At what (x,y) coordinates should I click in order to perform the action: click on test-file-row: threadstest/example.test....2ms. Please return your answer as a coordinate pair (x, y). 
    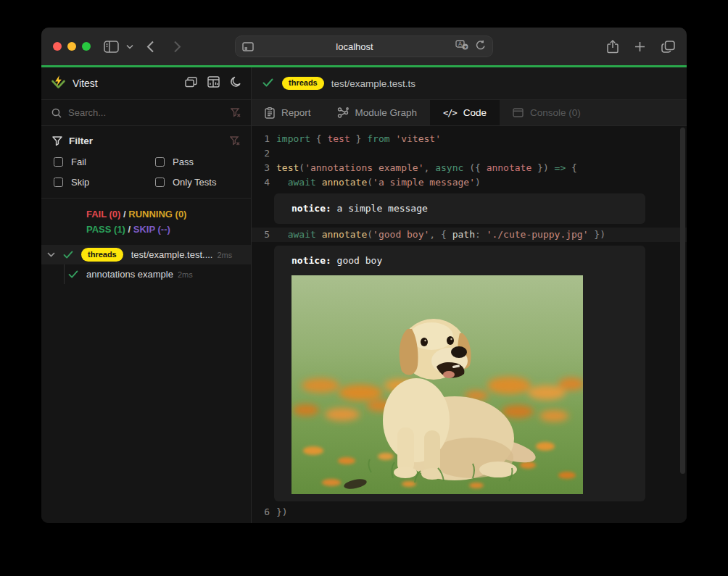
    Looking at the image, I should click on (146, 255).